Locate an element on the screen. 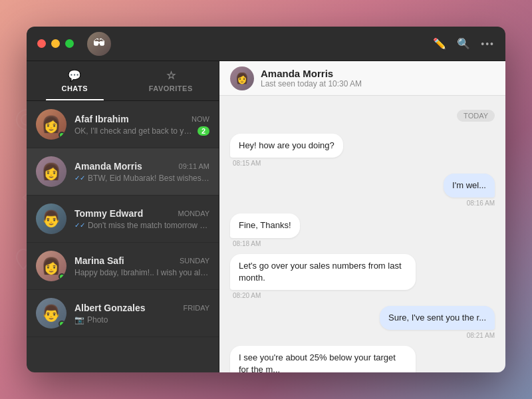  chat-name-row-amanda: Amanda Morris 09:11 AM is located at coordinates (142, 166).